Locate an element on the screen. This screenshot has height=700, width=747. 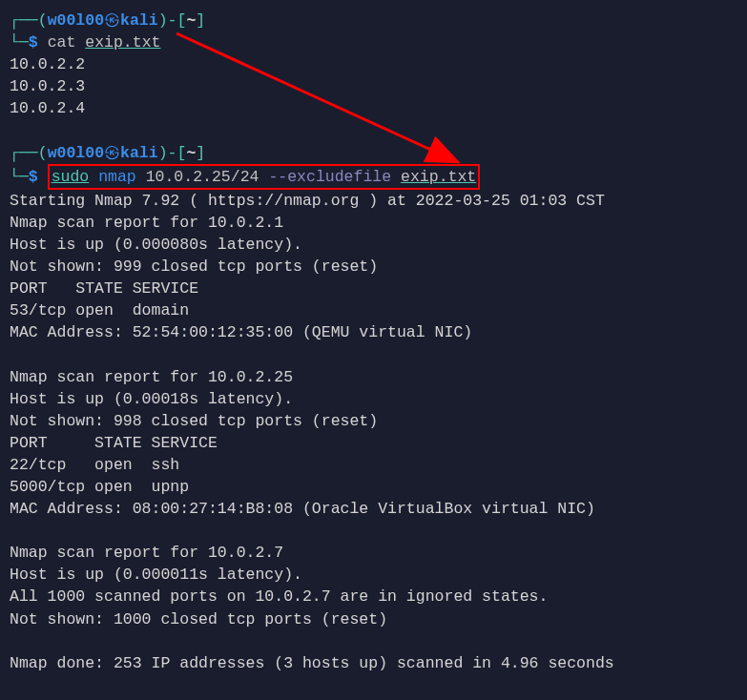
cmd-flag: --excludefile is located at coordinates (330, 177).